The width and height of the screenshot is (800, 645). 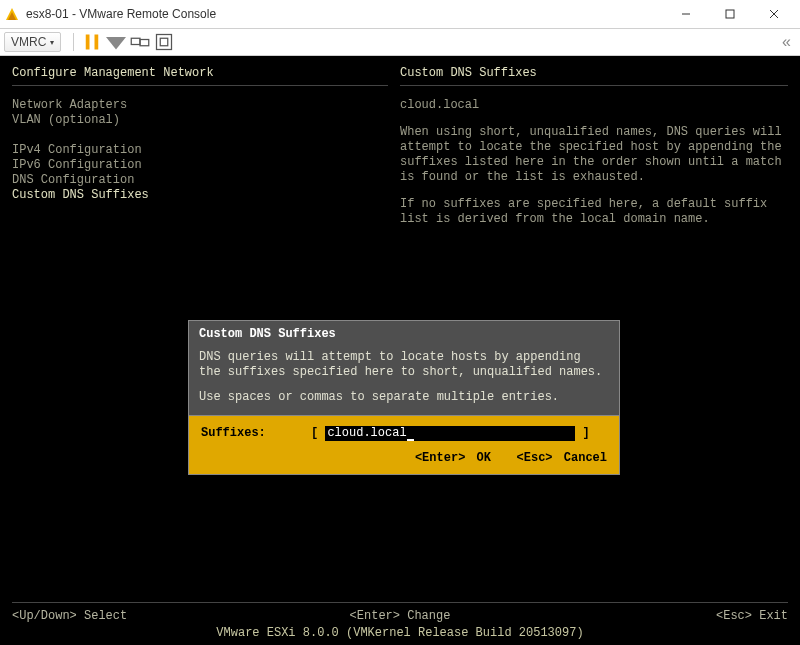 I want to click on app-icon, so click(x=12, y=14).